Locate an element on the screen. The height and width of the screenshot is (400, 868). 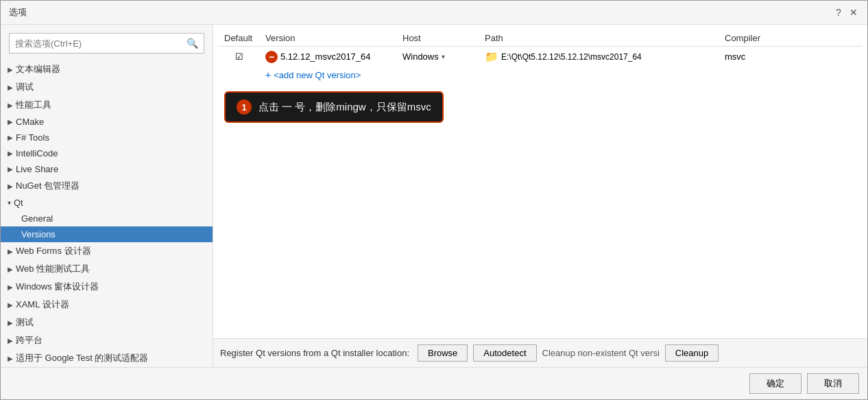
default-checkbox-cell: ☑ is located at coordinates (239, 57).